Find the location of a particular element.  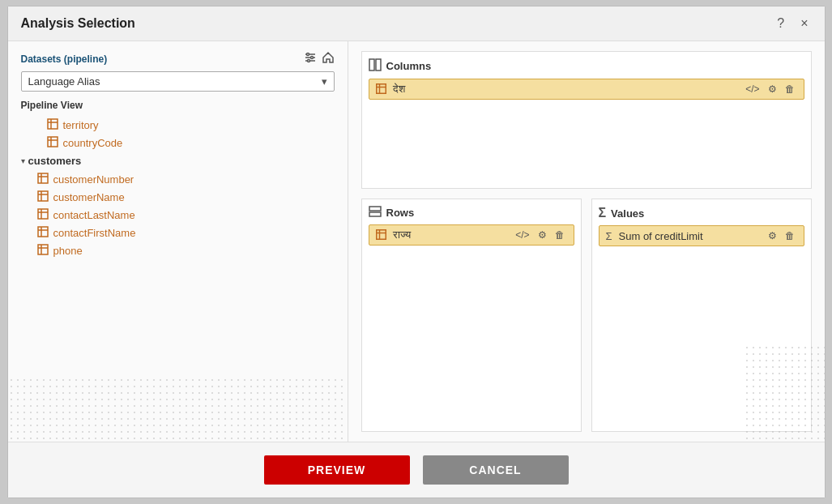

chip-gear-button-rajya: ⚙ is located at coordinates (543, 235).